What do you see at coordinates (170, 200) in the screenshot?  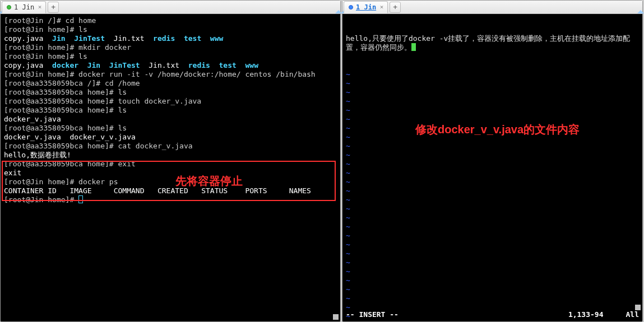 I see `terminal-line: [root@Jin home]#` at bounding box center [170, 200].